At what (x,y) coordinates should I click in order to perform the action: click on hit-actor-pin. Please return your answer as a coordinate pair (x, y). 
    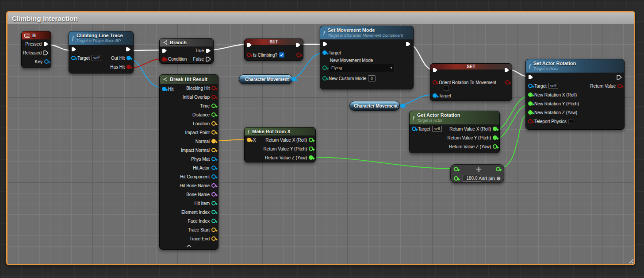
    Looking at the image, I should click on (214, 168).